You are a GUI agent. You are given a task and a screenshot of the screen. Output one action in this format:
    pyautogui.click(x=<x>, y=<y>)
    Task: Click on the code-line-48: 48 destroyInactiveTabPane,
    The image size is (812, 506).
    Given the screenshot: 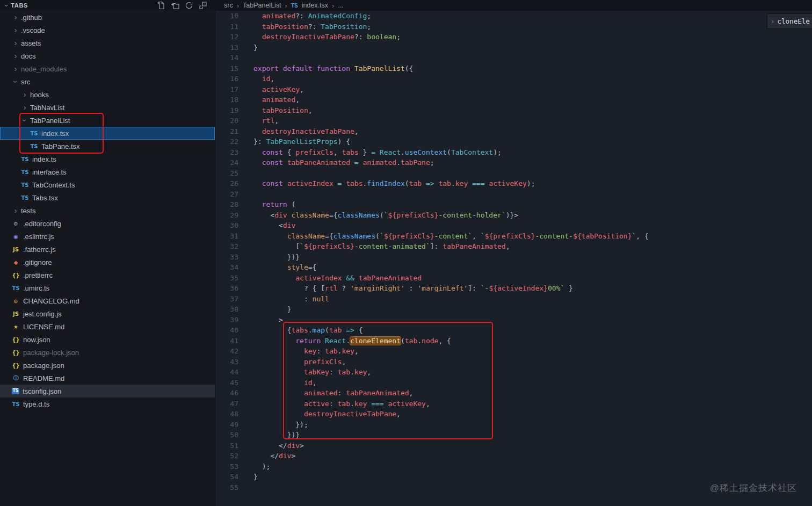 What is the action you would take?
    pyautogui.click(x=513, y=414)
    